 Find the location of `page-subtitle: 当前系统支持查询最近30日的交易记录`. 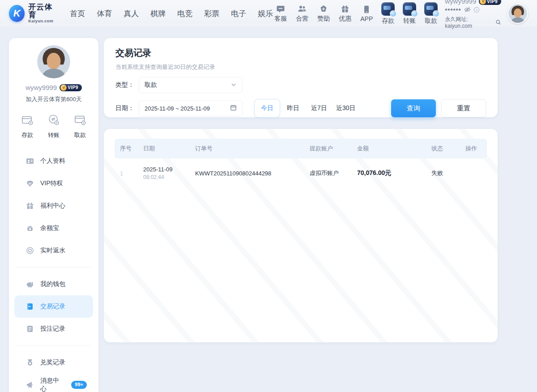

page-subtitle: 当前系统支持查询最近30日的交易记录 is located at coordinates (301, 67).